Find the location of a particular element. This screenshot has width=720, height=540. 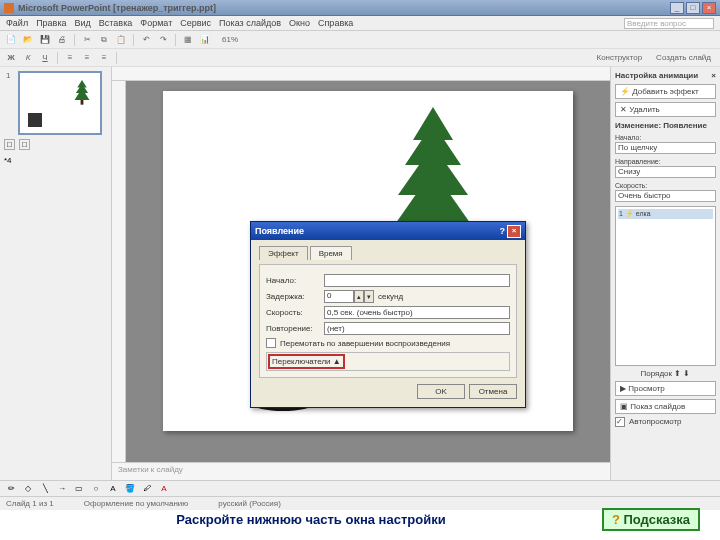

italic-icon: К is located at coordinates (28, 58).